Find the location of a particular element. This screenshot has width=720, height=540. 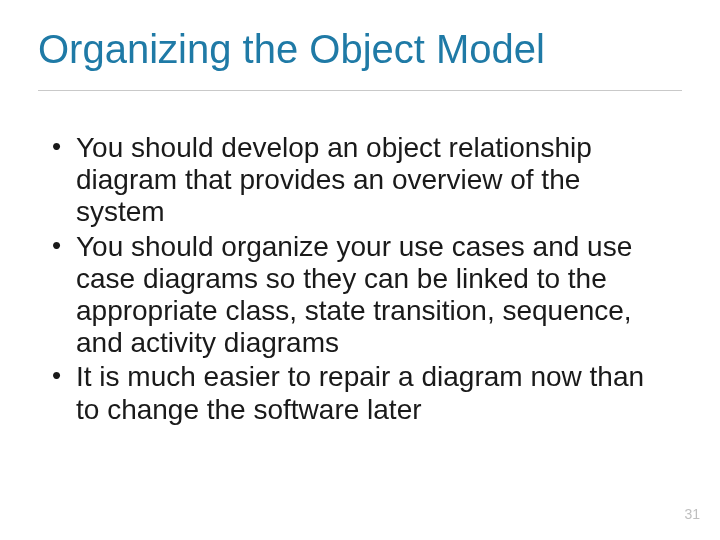

slide-title: Organizing the Object Model is located at coordinates (360, 49).